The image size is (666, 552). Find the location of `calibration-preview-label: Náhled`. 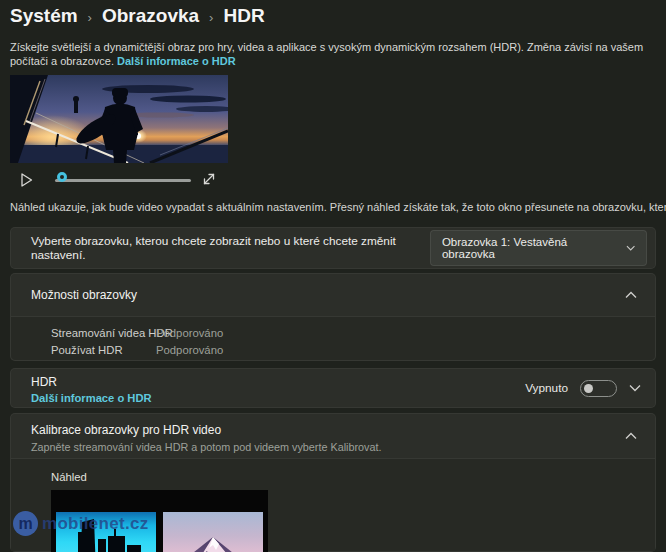

calibration-preview-label: Náhled is located at coordinates (69, 477).